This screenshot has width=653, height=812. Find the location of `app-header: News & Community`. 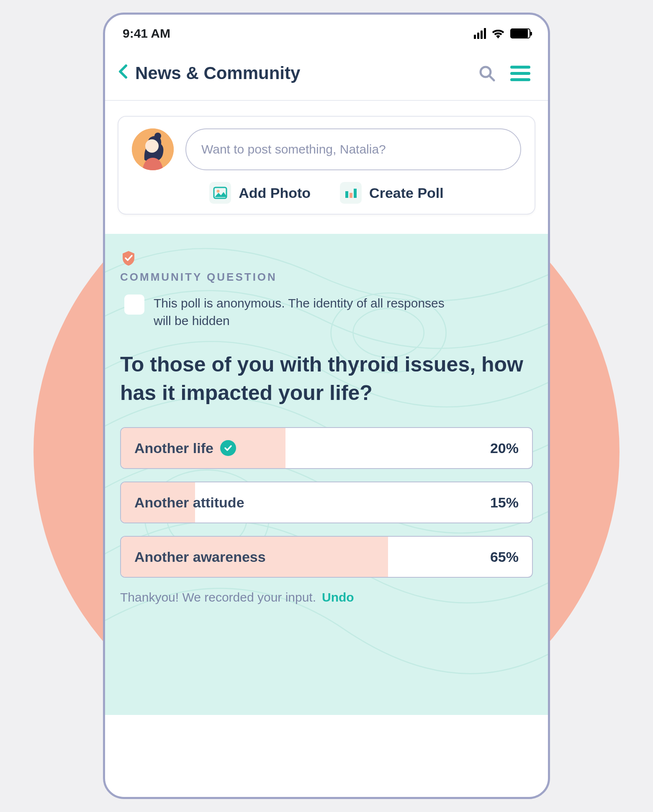

app-header: News & Community is located at coordinates (326, 74).